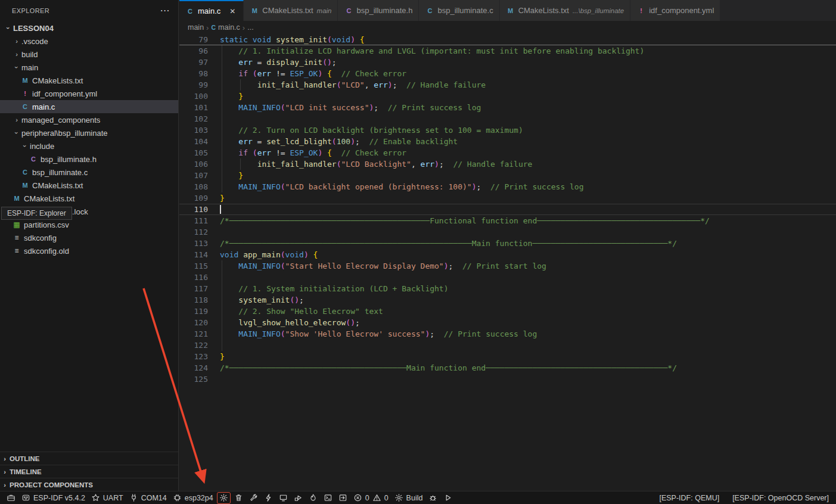 The width and height of the screenshot is (836, 504). Describe the element at coordinates (17, 67) in the screenshot. I see `chevron-down-icon: ›` at that location.